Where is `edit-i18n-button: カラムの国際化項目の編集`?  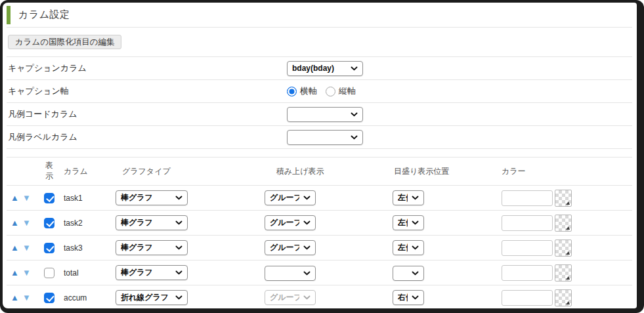 edit-i18n-button: カラムの国際化項目の編集 is located at coordinates (64, 42).